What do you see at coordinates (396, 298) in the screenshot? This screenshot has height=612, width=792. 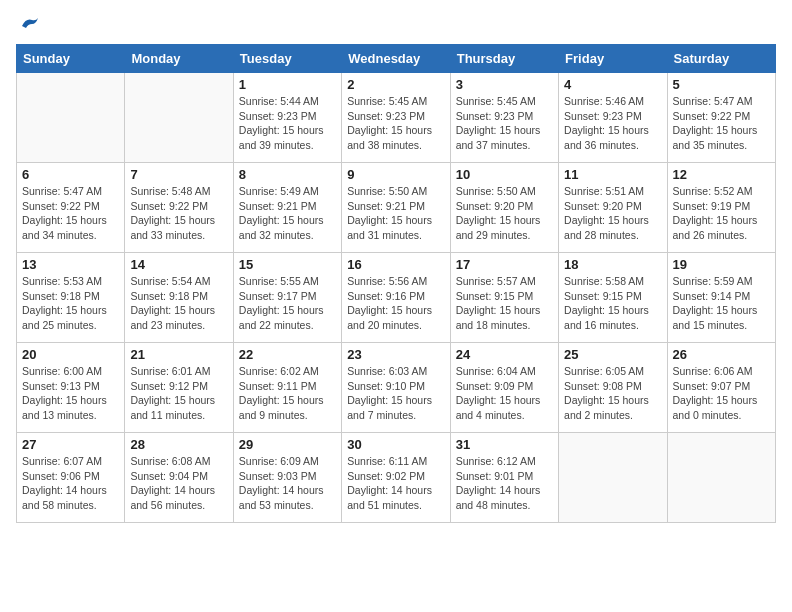 I see `calendar-cell: 16Sunrise: 5:56 AM Sunset: 9:16 PM Dayli…` at bounding box center [396, 298].